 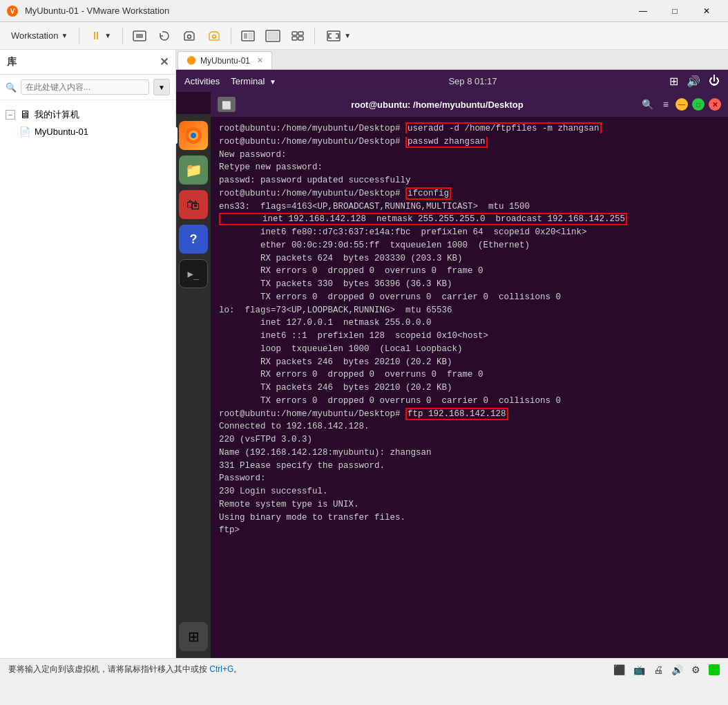 I want to click on ubuntu-bar-datetime: Sep 8 01:17, so click(x=472, y=82).